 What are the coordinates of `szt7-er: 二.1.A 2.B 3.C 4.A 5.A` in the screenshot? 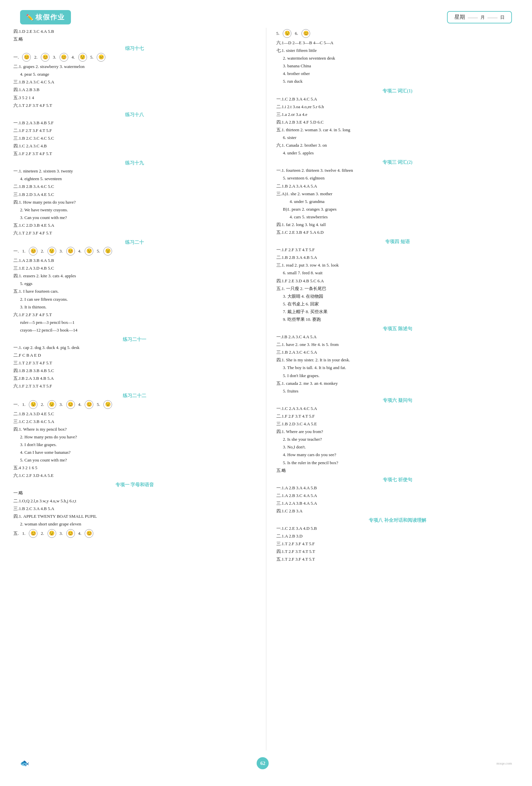 It's located at (397, 496).